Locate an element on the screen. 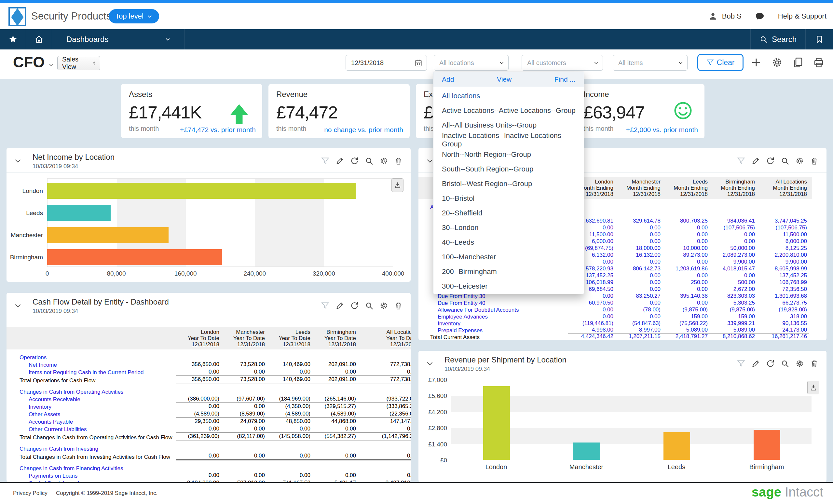  row-label: Accounts Receivable is located at coordinates (91, 399).